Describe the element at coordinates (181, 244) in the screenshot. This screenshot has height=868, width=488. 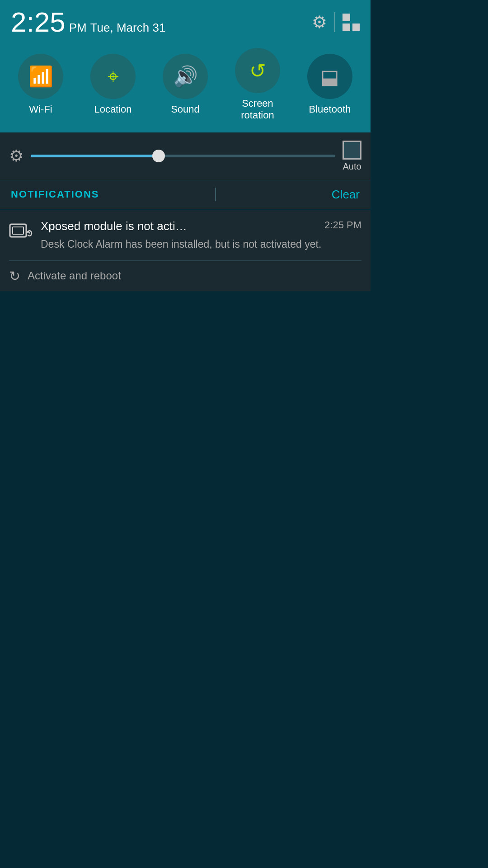
I see `notification-description: Desk Clock Alarm has been installed, but…` at that location.